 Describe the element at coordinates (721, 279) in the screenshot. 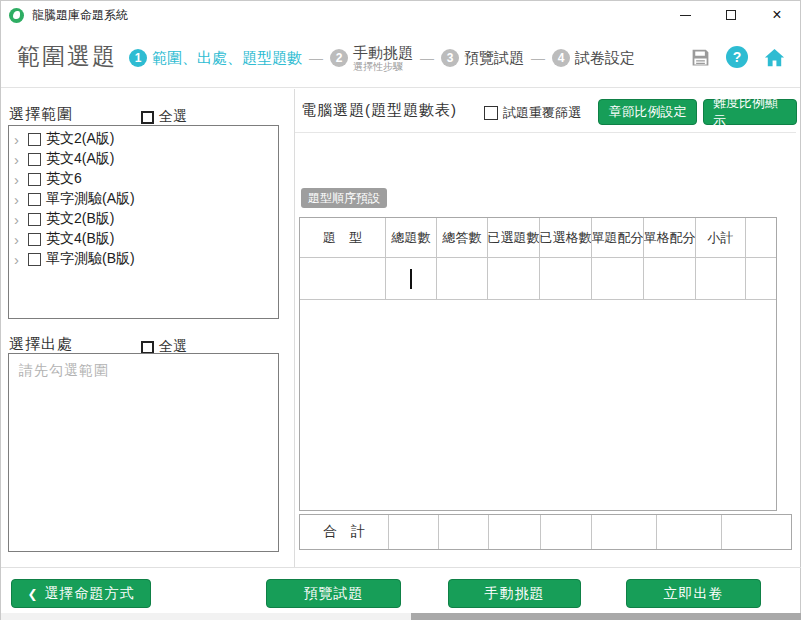

I see `cell-subtotal` at that location.